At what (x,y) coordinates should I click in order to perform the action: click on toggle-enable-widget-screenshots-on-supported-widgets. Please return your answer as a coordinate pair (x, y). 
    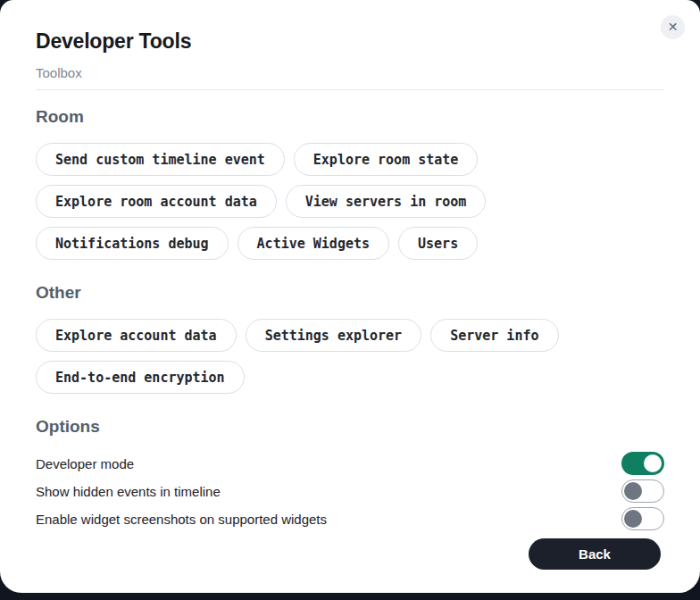
    Looking at the image, I should click on (643, 519).